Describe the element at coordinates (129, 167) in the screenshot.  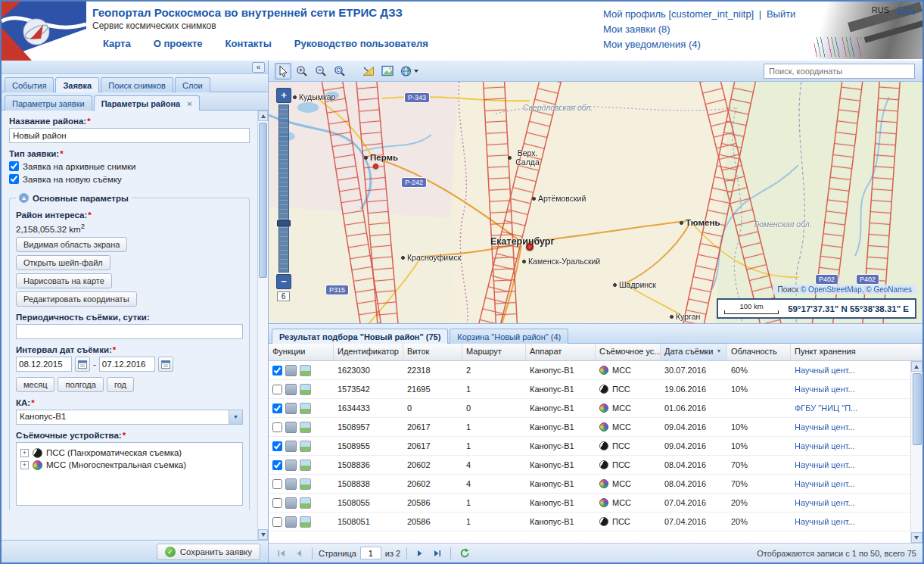
I see `archive-images-option: Заявка на архивные снимки` at that location.